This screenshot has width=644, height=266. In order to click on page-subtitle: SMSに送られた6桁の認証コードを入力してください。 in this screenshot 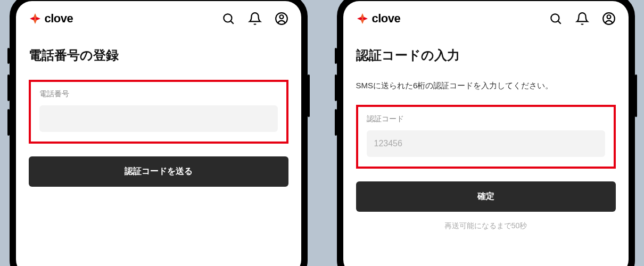, I will do `click(486, 86)`.